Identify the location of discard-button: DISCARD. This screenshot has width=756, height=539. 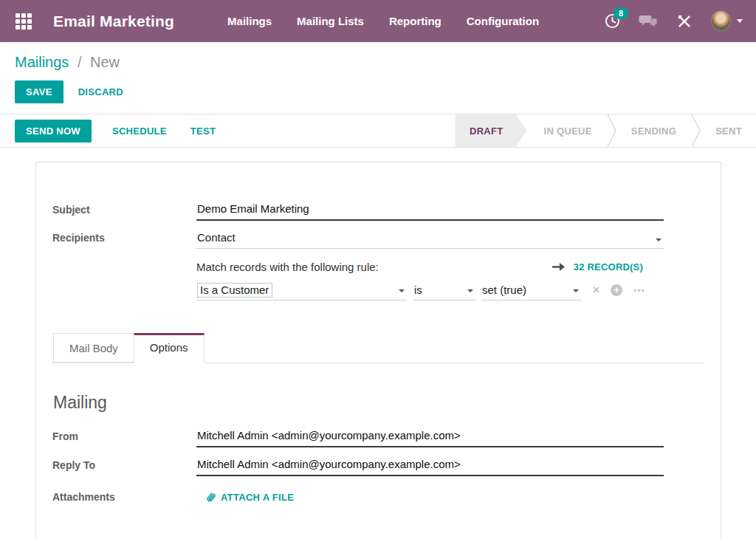
(100, 92).